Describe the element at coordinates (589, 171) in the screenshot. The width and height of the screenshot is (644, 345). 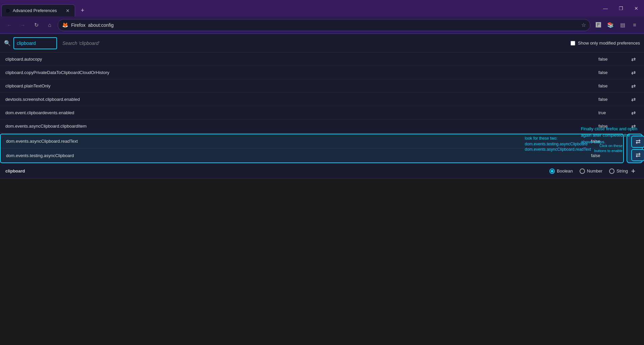
I see `type-radio-group: Boolean Number String` at that location.